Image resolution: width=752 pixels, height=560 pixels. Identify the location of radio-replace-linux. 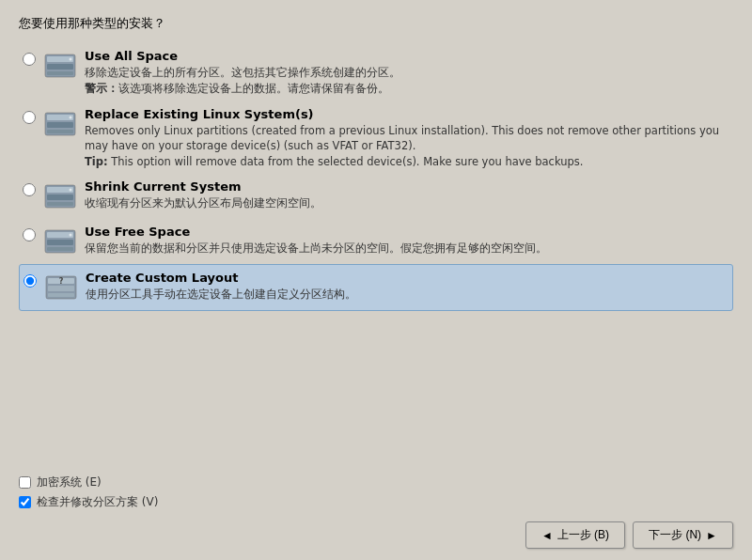
(29, 117).